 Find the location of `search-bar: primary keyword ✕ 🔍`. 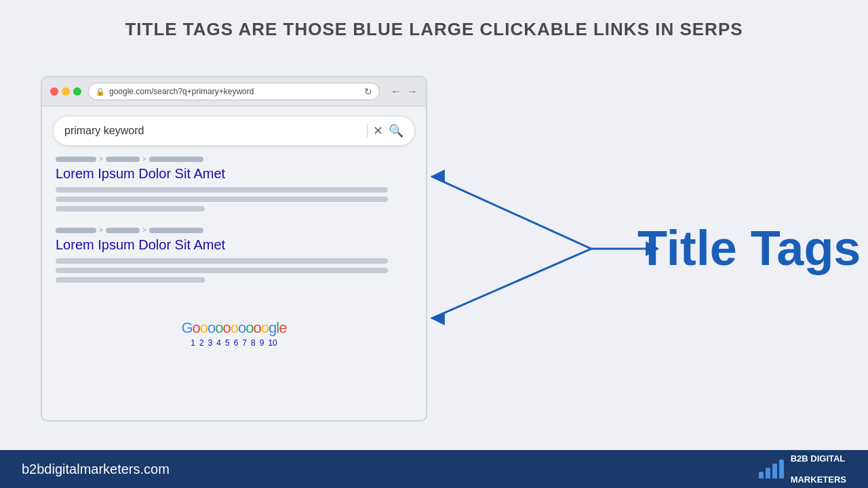

search-bar: primary keyword ✕ 🔍 is located at coordinates (234, 131).